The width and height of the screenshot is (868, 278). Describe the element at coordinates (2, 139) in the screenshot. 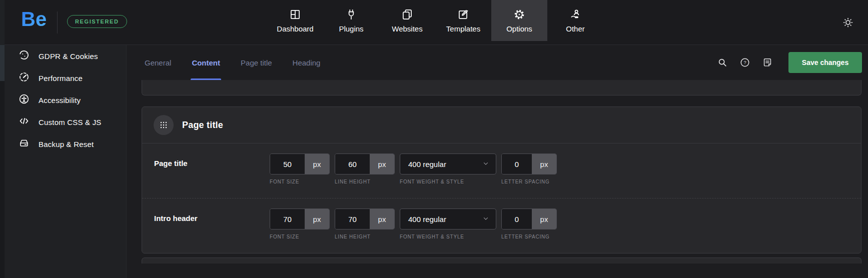

I see `admin-edge-strip` at that location.